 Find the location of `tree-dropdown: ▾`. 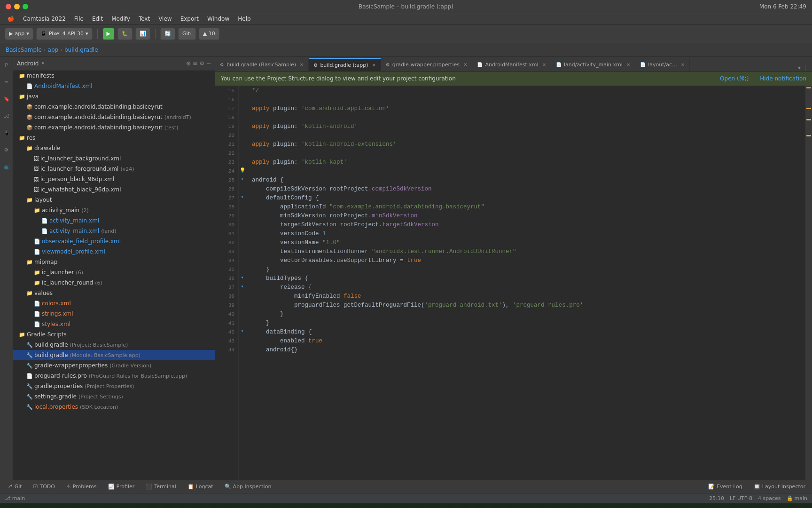

tree-dropdown: ▾ is located at coordinates (43, 63).